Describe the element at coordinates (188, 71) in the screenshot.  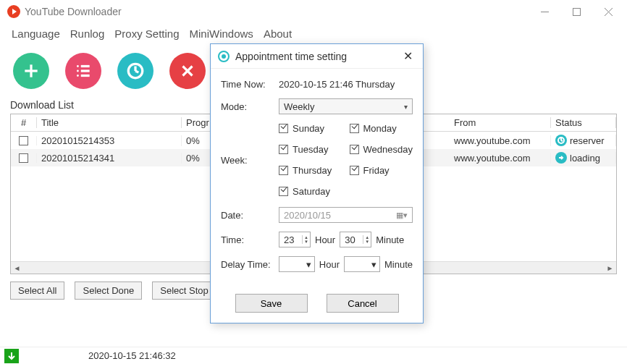
I see `cancel-all-button` at that location.